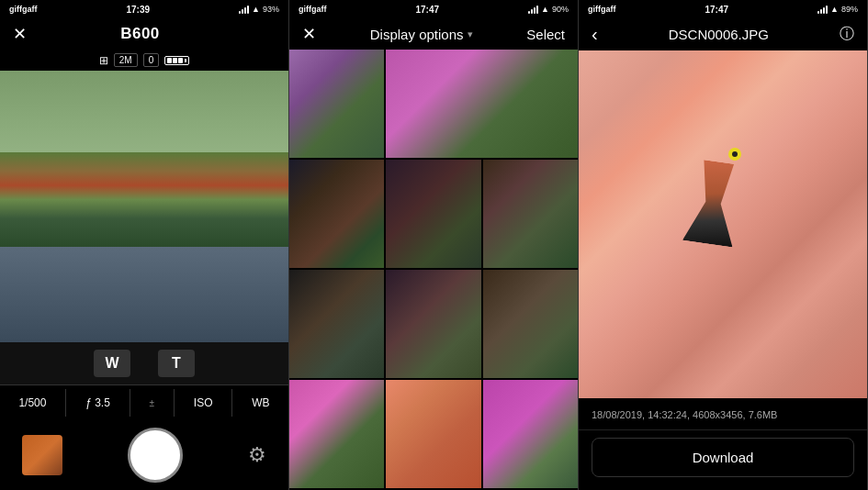 The image size is (868, 490). What do you see at coordinates (735, 154) in the screenshot?
I see `flamingo-eye` at bounding box center [735, 154].